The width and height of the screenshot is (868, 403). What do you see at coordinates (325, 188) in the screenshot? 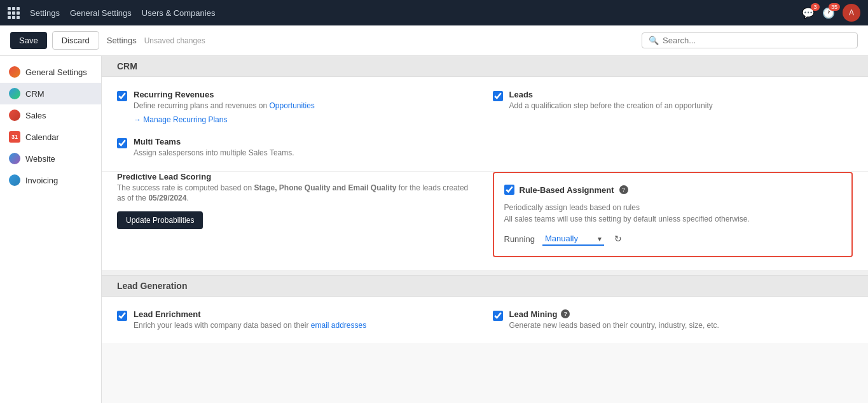
I see `predictive-bold: Stage, Phone Quality and Email Quality` at bounding box center [325, 188].